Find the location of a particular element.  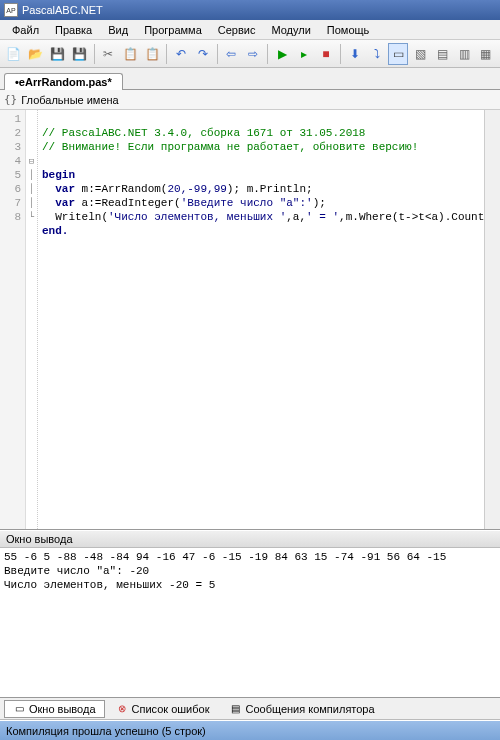

status-bar: Компиляция прошла успешно (5 строк) is located at coordinates (250, 730).